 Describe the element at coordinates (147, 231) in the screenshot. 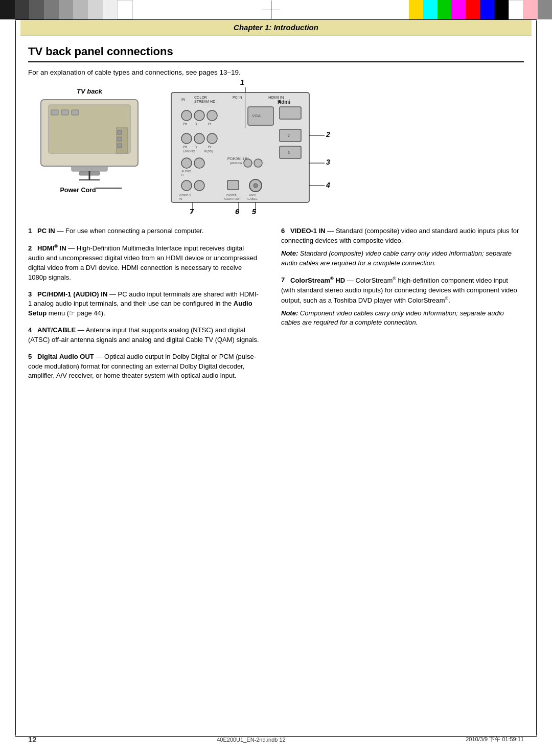

I see `desc-item-1: 1 PC IN — For use when connecting a pers…` at that location.